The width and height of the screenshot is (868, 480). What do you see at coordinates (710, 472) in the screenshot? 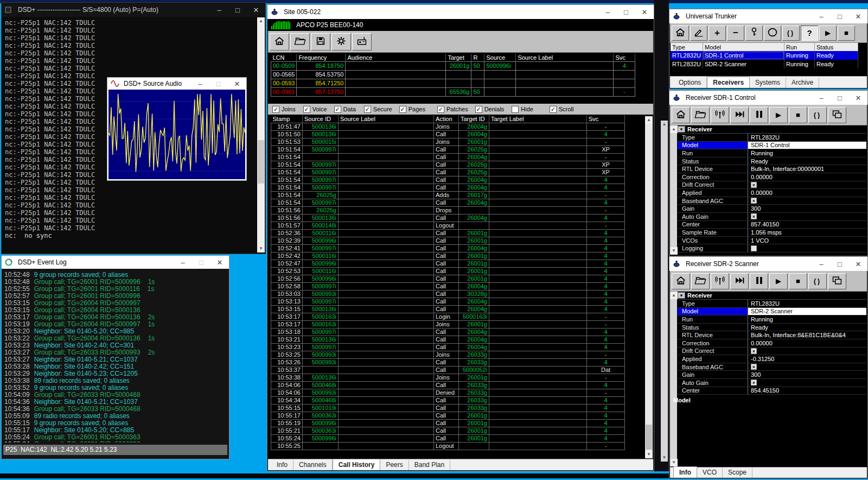
I see `tab-vco: VCO` at bounding box center [710, 472].